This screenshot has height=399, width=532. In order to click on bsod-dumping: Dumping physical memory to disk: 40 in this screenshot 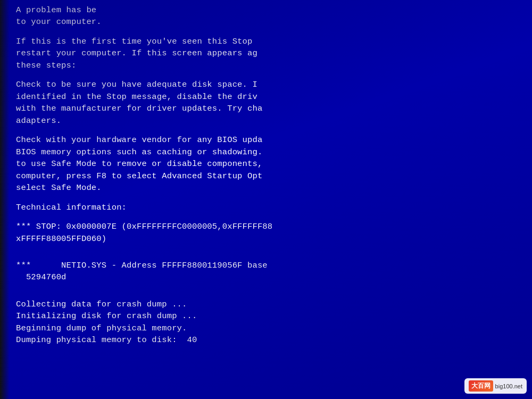, I will do `click(271, 340)`.